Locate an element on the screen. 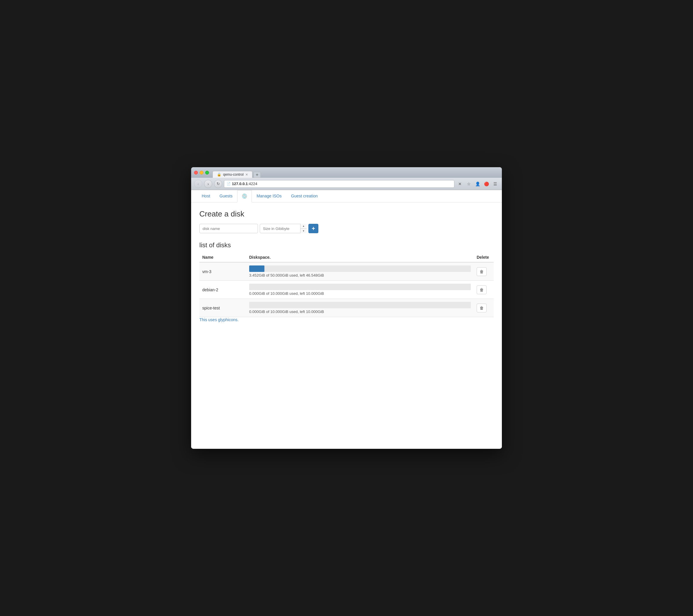 This screenshot has height=616, width=693. title-bar: 🔒 qemu-control ✕ + is located at coordinates (346, 172).